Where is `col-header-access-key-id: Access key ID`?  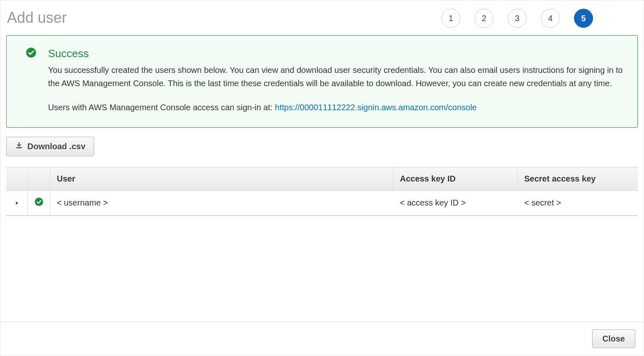
col-header-access-key-id: Access key ID is located at coordinates (455, 179).